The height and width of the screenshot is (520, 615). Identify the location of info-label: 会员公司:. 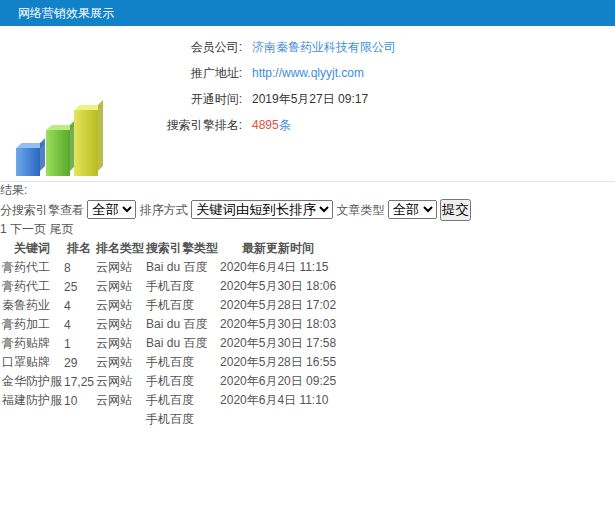
(196, 48).